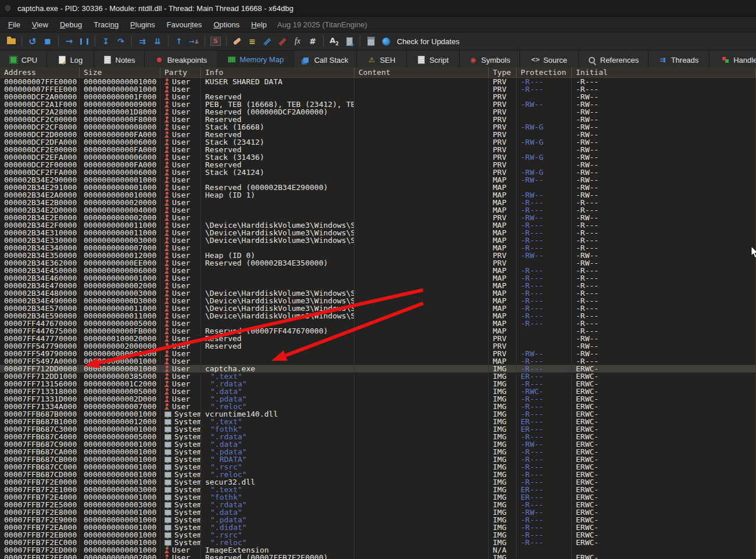 The height and width of the screenshot is (559, 756). What do you see at coordinates (378, 467) in the screenshot?
I see `memory-row: 00007FFB687CC0000000000000001000System".…` at bounding box center [378, 467].